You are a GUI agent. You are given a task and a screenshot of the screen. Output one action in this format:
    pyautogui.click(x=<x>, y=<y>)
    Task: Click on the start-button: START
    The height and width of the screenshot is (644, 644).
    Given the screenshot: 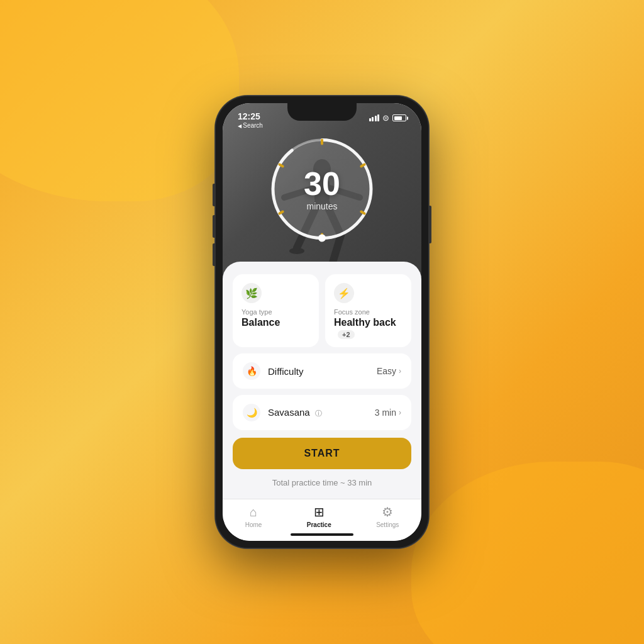 What is the action you would take?
    pyautogui.click(x=322, y=453)
    